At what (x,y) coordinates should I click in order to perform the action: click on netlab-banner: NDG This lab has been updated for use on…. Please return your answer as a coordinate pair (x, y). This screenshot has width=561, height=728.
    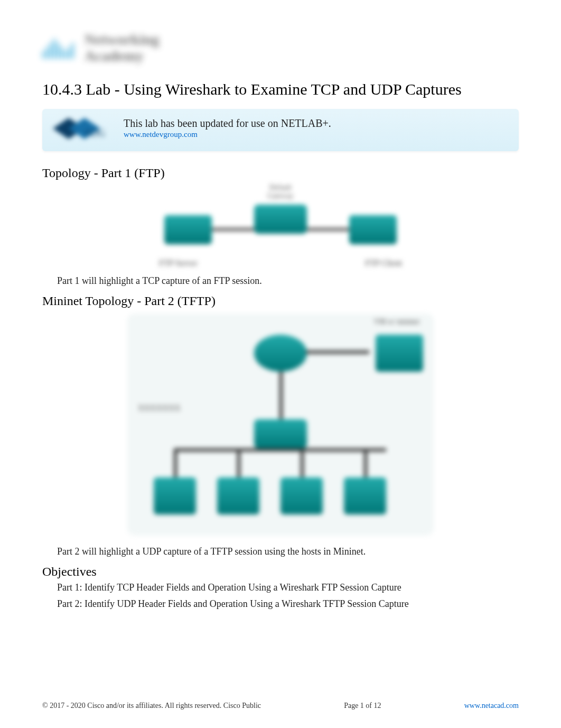
    Looking at the image, I should click on (280, 130).